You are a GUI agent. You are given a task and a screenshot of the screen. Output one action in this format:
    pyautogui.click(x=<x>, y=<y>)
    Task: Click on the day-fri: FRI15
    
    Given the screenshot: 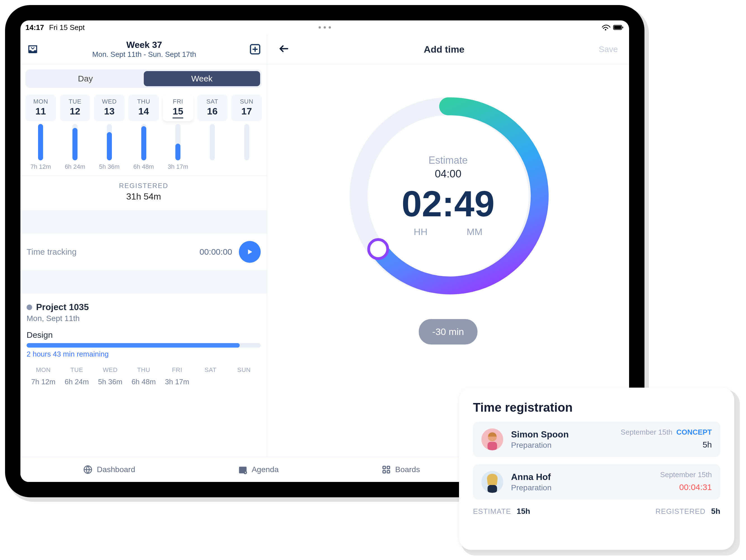 What is the action you would take?
    pyautogui.click(x=178, y=108)
    